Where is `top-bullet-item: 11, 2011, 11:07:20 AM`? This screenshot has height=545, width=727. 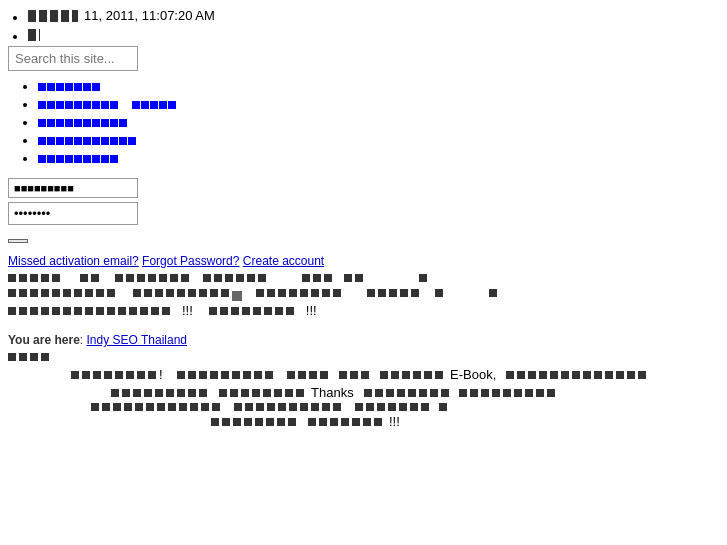 top-bullet-item: 11, 2011, 11:07:20 AM is located at coordinates (374, 16).